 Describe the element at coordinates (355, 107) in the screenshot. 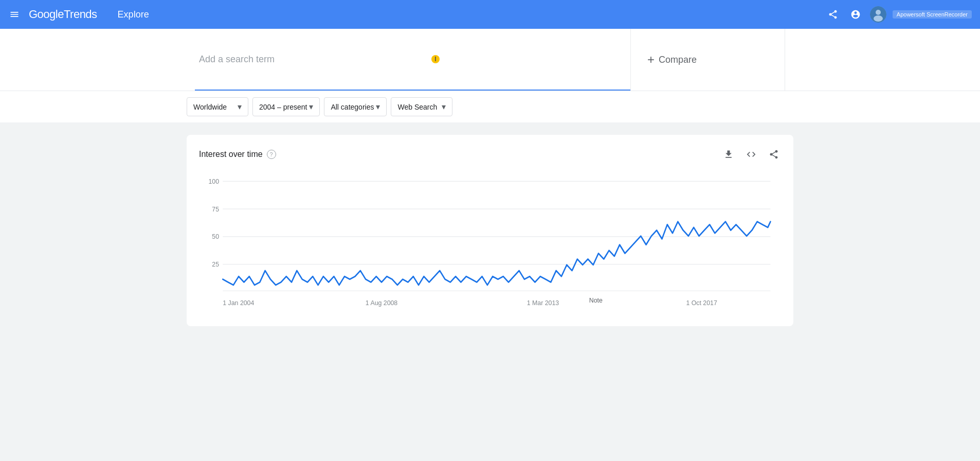

I see `category-filter: All categories ▾` at that location.